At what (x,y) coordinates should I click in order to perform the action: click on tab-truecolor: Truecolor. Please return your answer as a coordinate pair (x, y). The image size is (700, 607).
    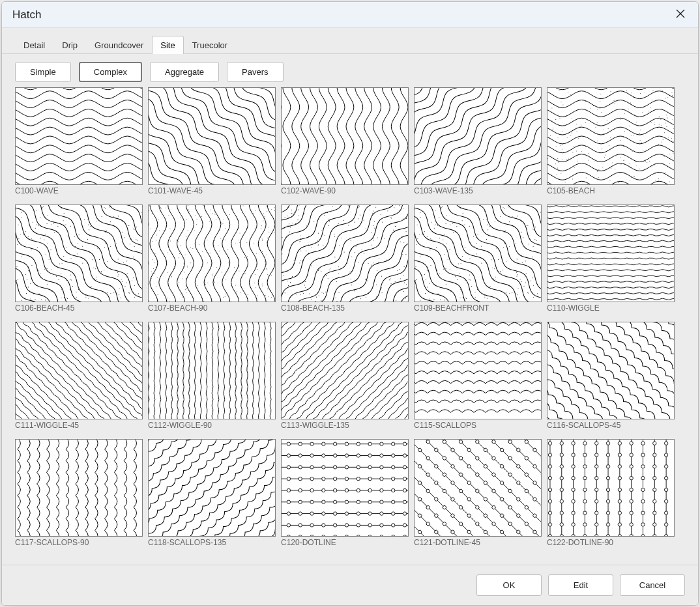
    Looking at the image, I should click on (210, 45).